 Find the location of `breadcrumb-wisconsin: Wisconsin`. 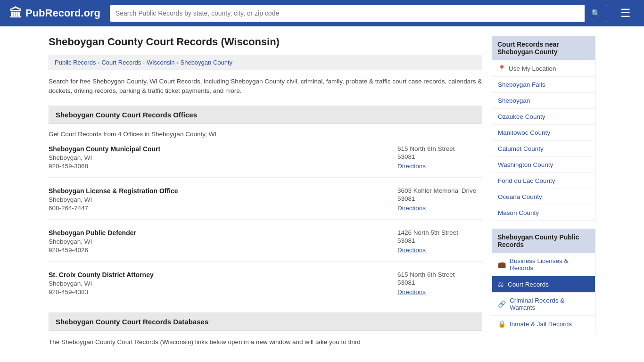

breadcrumb-wisconsin: Wisconsin is located at coordinates (160, 62).